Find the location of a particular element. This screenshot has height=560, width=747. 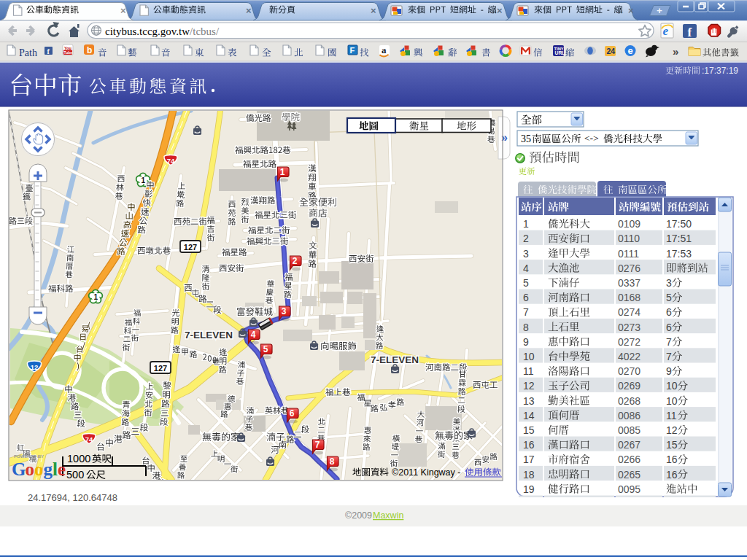

svg-text: b is located at coordinates (89, 50).